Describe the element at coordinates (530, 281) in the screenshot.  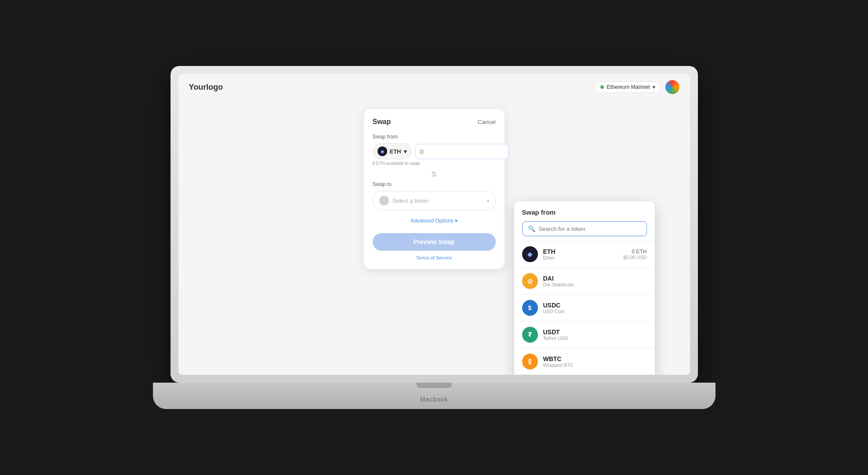
I see `token-icon: ◎` at that location.